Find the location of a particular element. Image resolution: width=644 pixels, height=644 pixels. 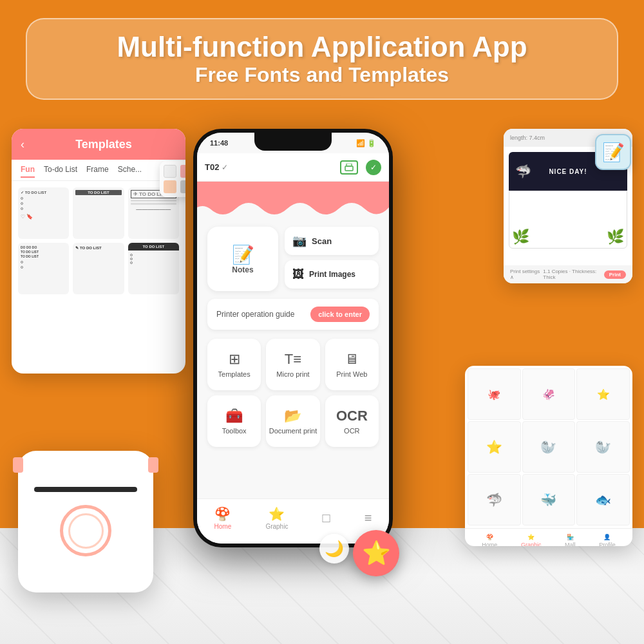

templates-grid: ✓ TO DO LIST ♡ 🔖 TO DO LIST ✈ TO DO LIST… is located at coordinates (99, 241).